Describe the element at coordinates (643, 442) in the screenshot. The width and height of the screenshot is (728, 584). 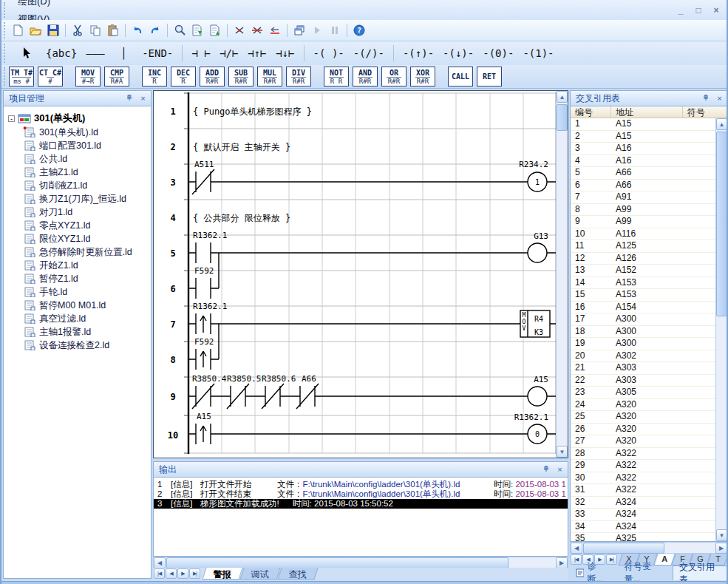
I see `table-row: 27 A320` at that location.